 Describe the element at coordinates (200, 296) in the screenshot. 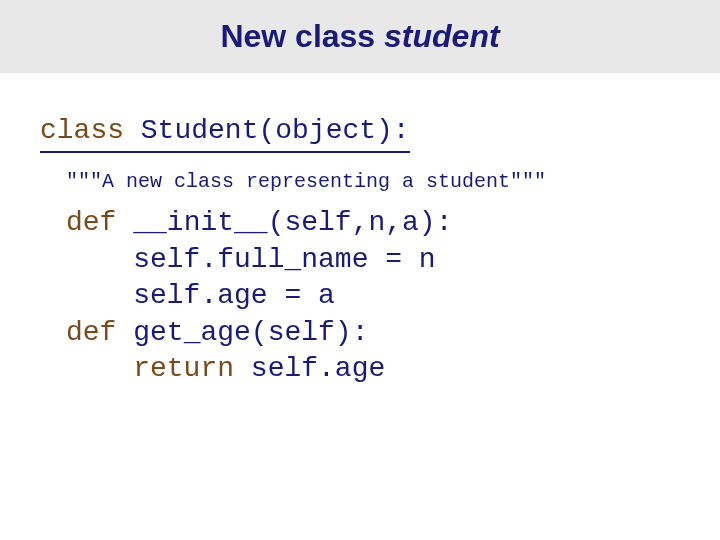

I see `code-line-age: self.age = a` at that location.